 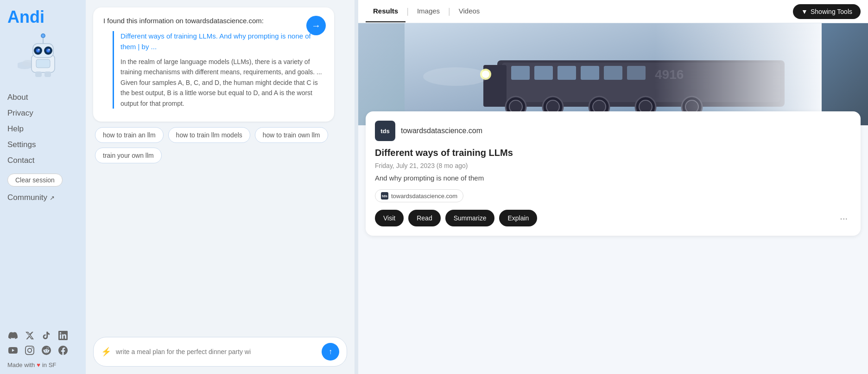 I want to click on source-badge: tds towardsdatascience.com, so click(x=419, y=196).